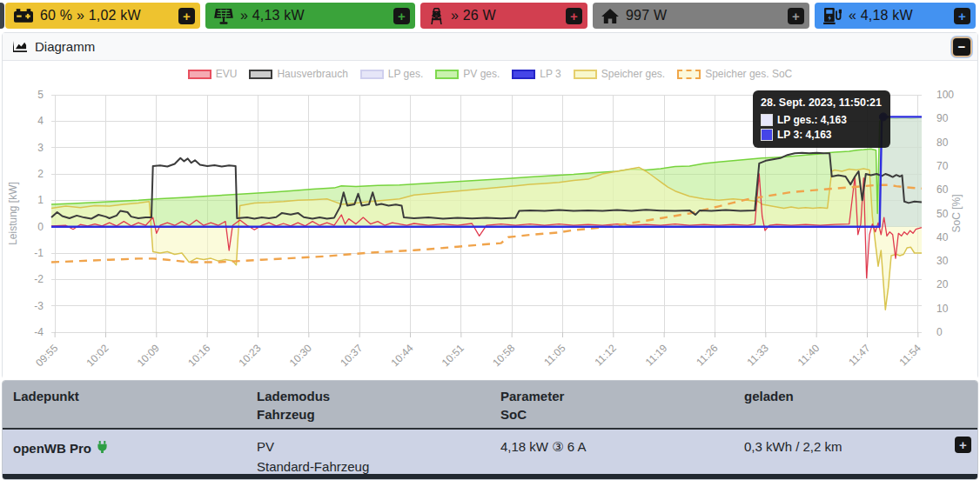 The image size is (980, 480). What do you see at coordinates (943, 284) in the screenshot?
I see `svg-text: 20` at bounding box center [943, 284].